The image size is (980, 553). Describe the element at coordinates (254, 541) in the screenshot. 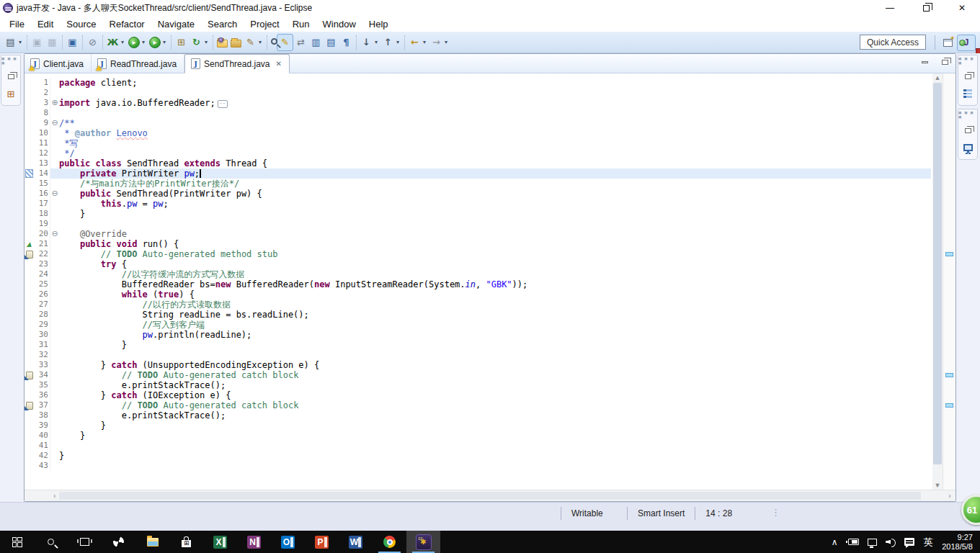

I see `taskbar-onenote-button: N` at that location.